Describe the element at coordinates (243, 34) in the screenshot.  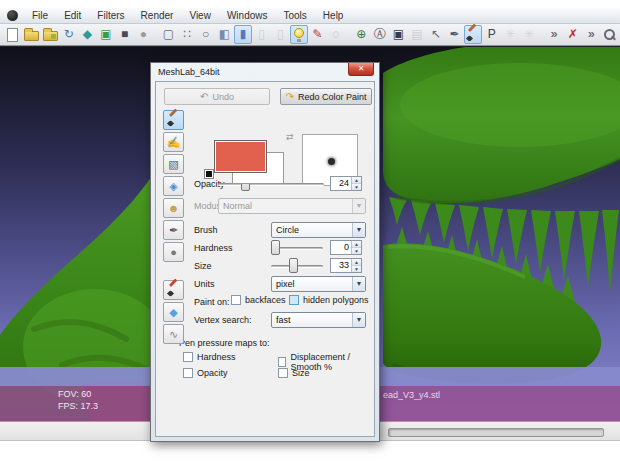
I see `smooth-shading-icon: ▮` at that location.